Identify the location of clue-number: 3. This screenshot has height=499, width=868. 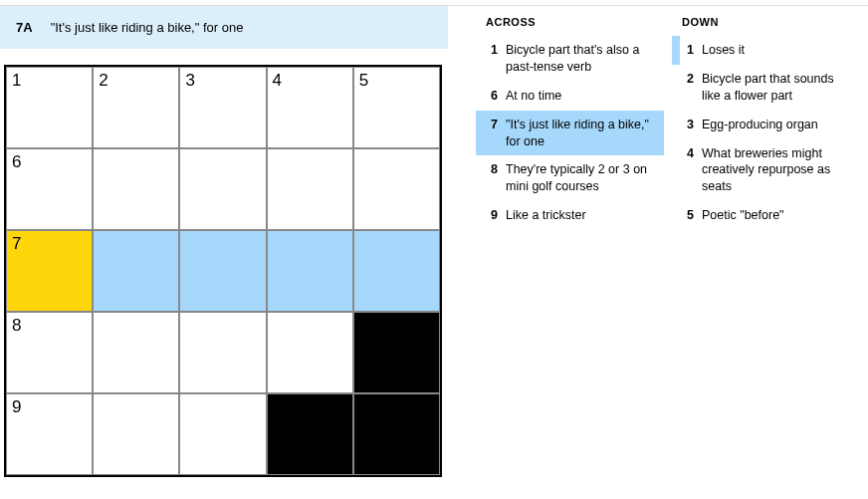
(693, 125).